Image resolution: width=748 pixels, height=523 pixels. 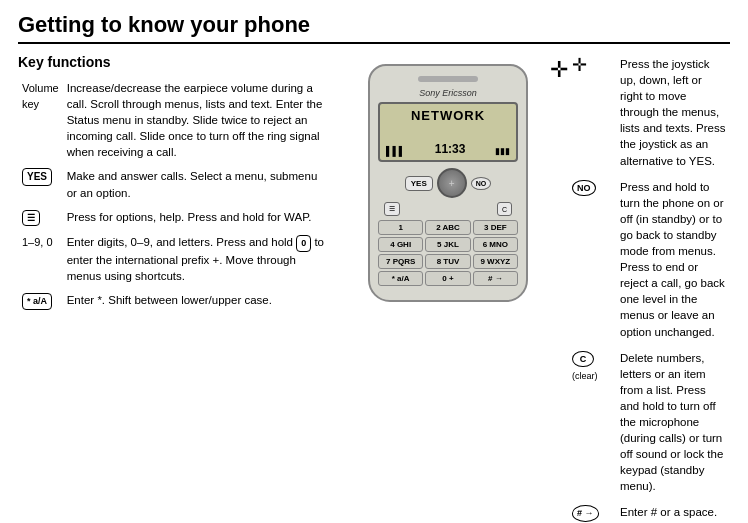 I want to click on key-description: Press the joystick up, down, left or rig…, so click(x=673, y=116).